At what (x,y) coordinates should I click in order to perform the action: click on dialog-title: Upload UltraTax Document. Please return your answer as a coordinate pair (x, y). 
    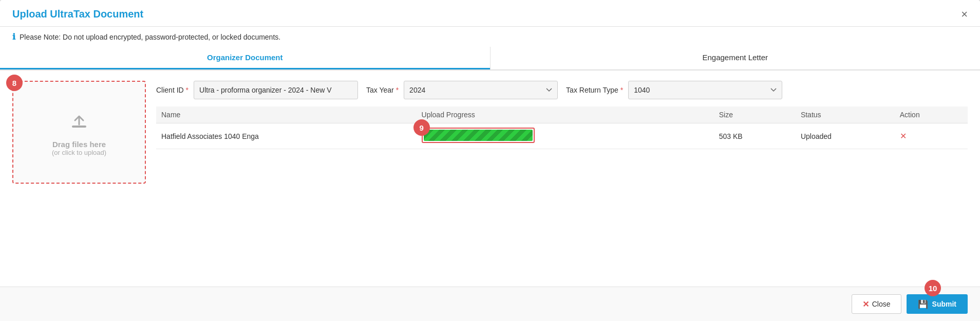
    Looking at the image, I should click on (78, 14).